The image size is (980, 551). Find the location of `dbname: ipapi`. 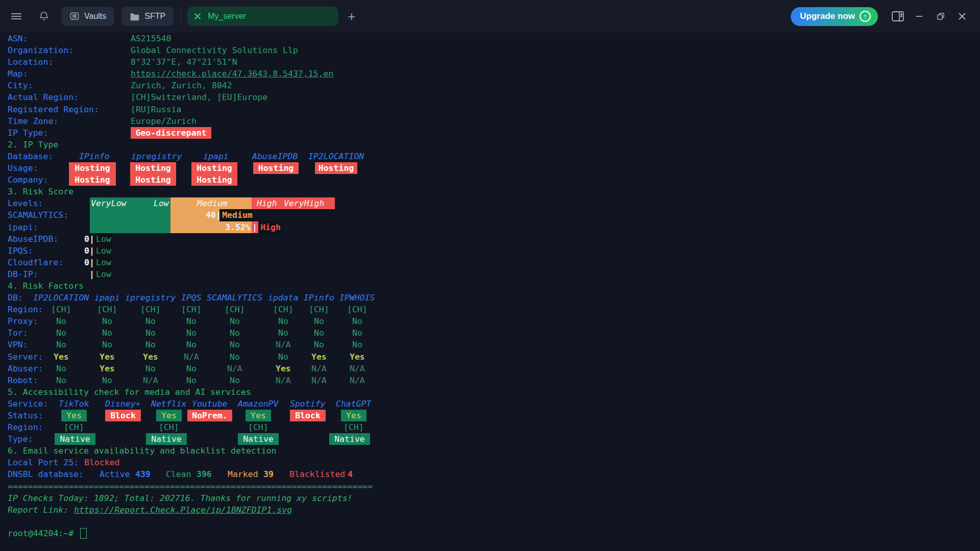

dbname: ipapi is located at coordinates (107, 298).